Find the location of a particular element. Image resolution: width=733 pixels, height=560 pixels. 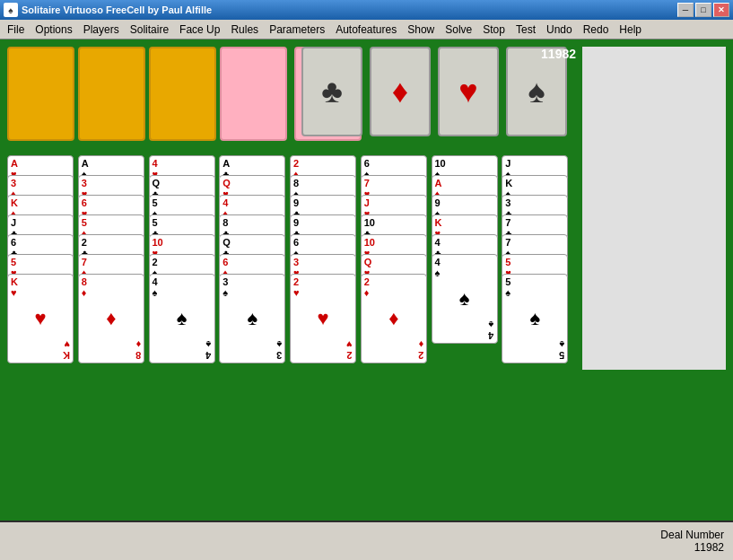

card-rank-bottom: 2♦ is located at coordinates (421, 350).